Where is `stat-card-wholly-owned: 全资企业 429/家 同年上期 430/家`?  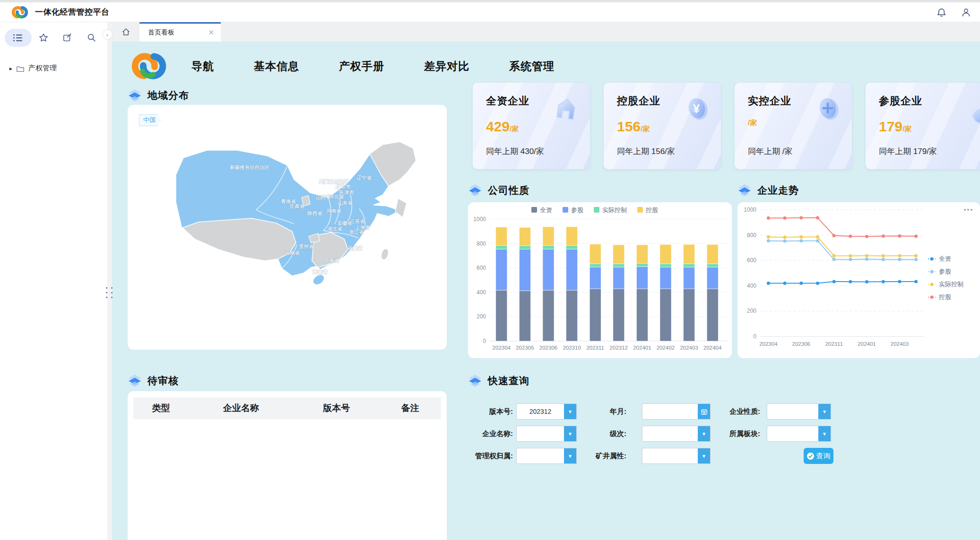
stat-card-wholly-owned: 全资企业 429/家 同年上期 430/家 is located at coordinates (531, 126).